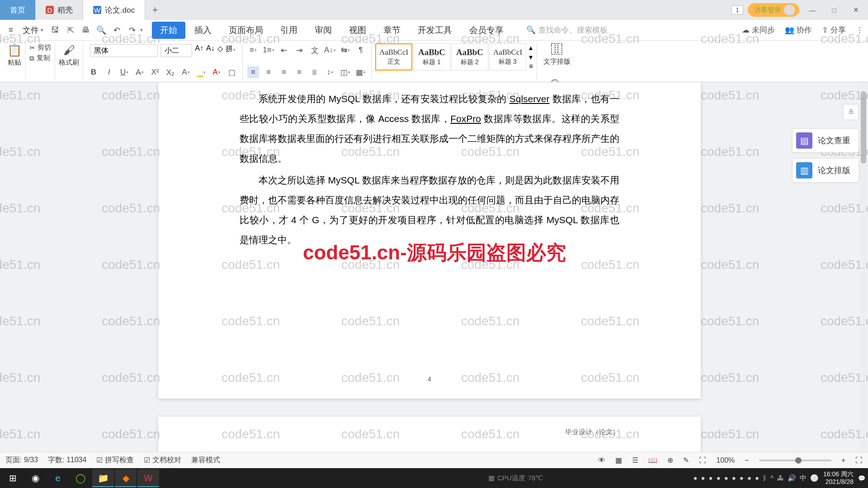  What do you see at coordinates (826, 141) in the screenshot?
I see `thesis-check-button: ▤论文查重` at bounding box center [826, 141].